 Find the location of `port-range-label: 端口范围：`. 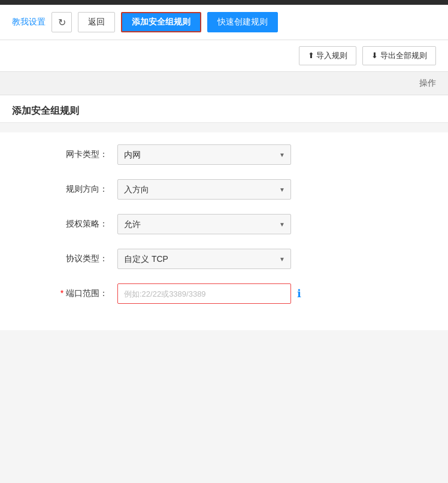

port-range-label: 端口范围： is located at coordinates (78, 294).